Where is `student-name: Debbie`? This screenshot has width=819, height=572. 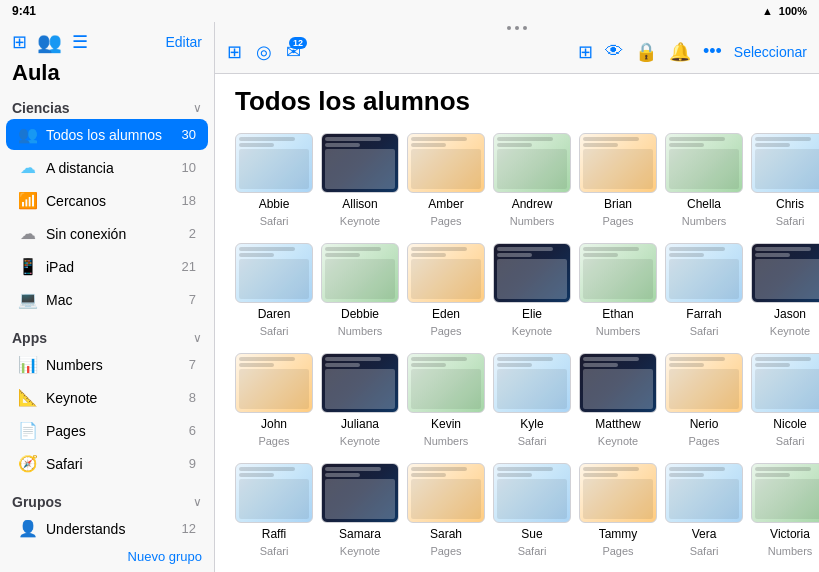 student-name: Debbie is located at coordinates (360, 314).